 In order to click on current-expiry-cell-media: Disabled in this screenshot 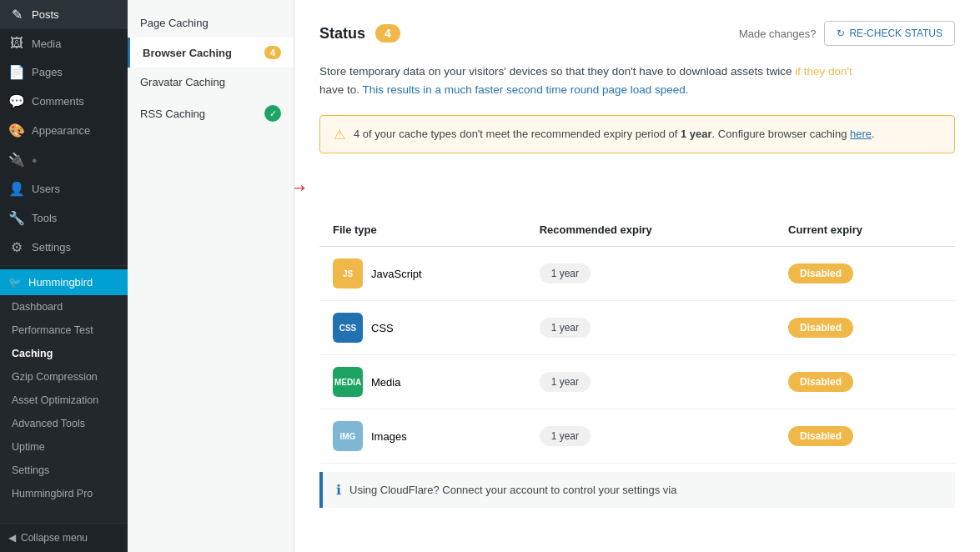, I will do `click(865, 382)`.